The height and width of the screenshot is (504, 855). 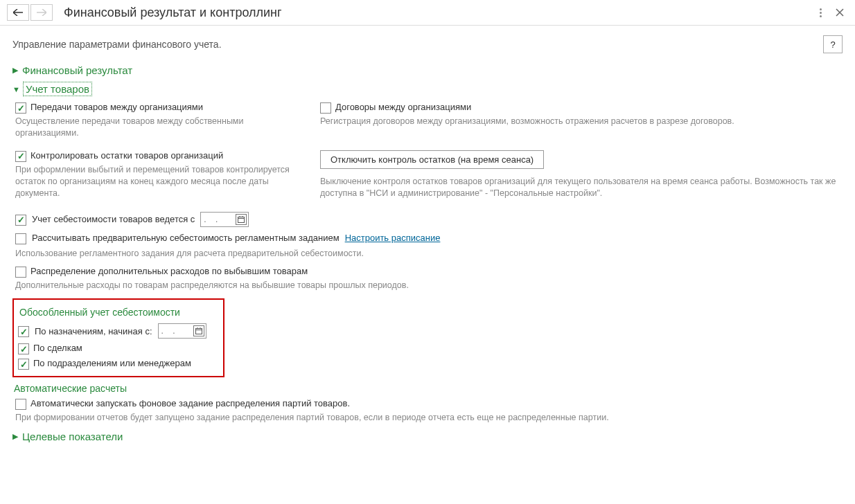 I want to click on chevron-right-icon, so click(x=15, y=71).